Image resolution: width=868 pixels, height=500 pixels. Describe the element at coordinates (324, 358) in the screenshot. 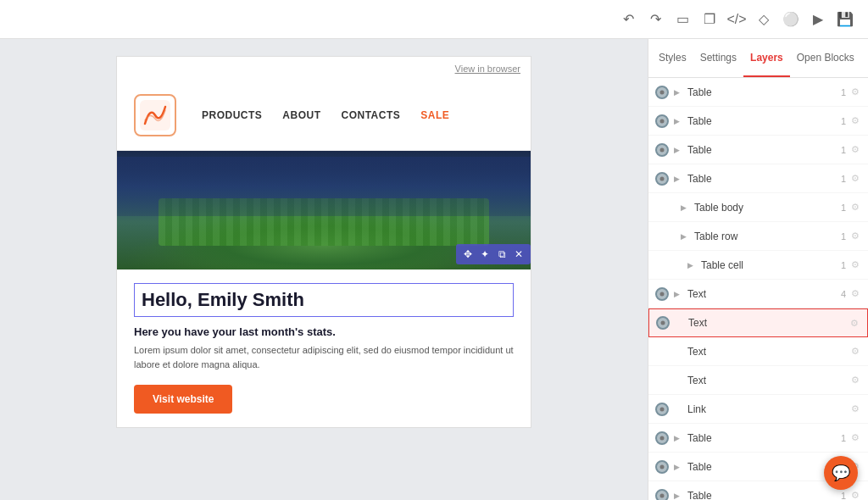

I see `email-body: Lorem ipsum dolor sit amet, consectetur …` at that location.